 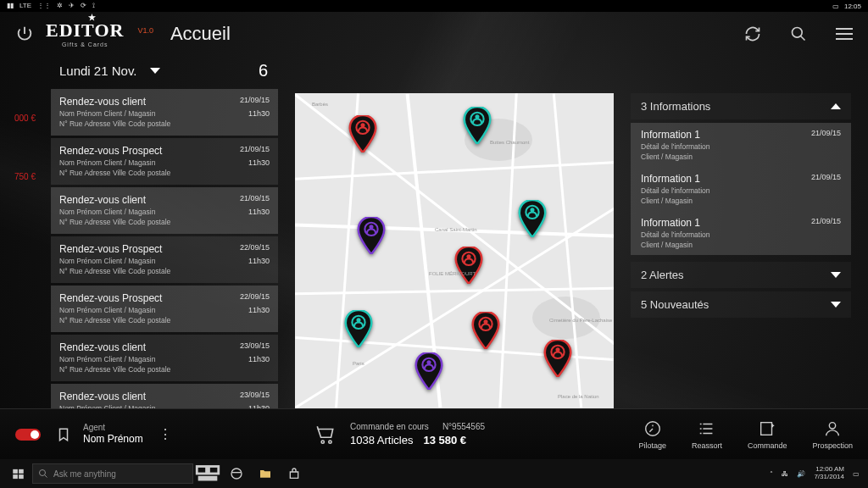 What do you see at coordinates (113, 474) in the screenshot?
I see `taskbar-search: Ask me anything` at bounding box center [113, 474].